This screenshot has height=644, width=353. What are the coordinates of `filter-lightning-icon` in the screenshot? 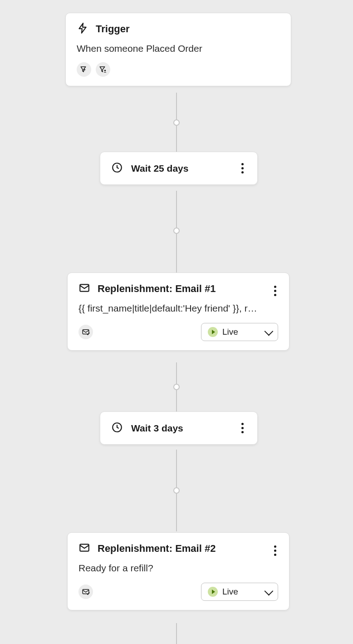 It's located at (84, 69).